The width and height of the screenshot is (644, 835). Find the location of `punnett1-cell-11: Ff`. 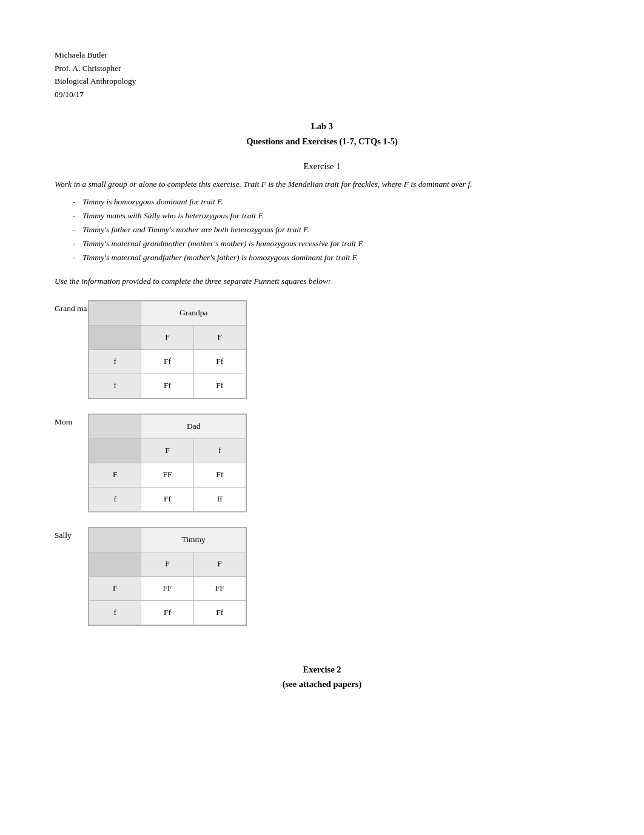

punnett1-cell-11: Ff is located at coordinates (220, 386).